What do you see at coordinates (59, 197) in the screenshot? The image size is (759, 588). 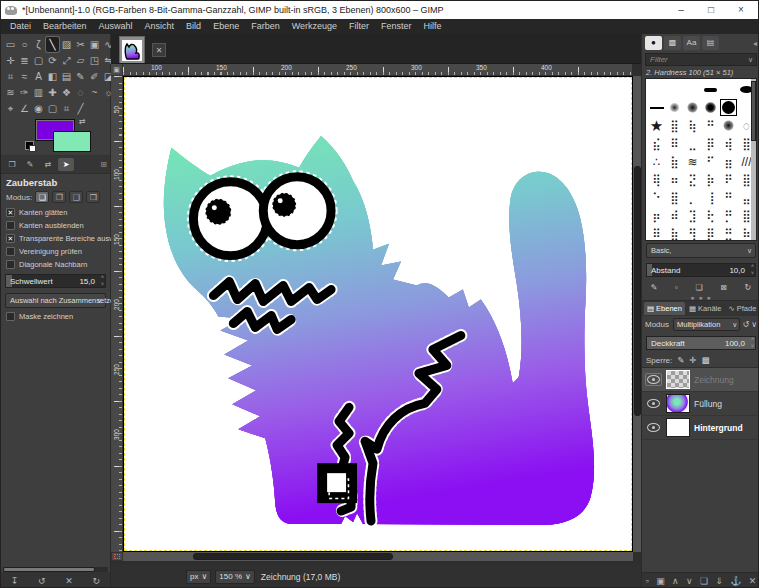 I see `mode-add-button: ❐` at bounding box center [59, 197].